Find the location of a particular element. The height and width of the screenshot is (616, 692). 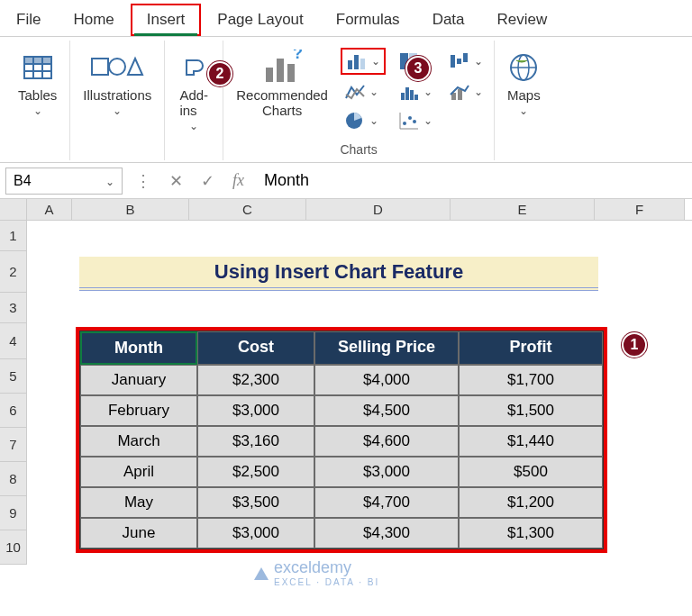

line-chart-button: ⌄ is located at coordinates (363, 92).